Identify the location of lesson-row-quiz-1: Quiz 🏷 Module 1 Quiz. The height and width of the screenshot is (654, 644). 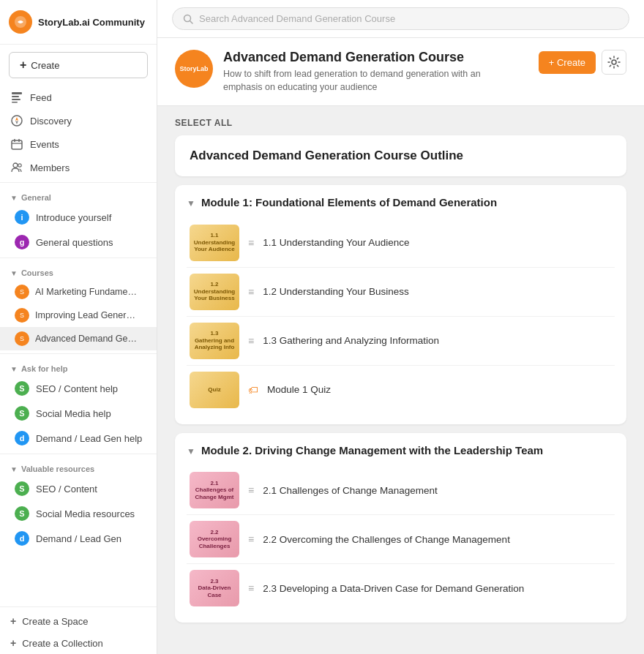
(401, 390).